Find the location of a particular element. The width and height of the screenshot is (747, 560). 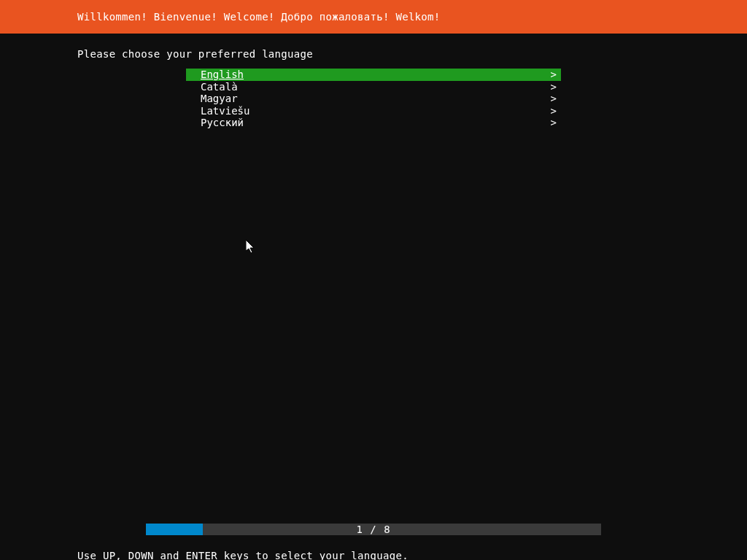

progress-row: 1 / 8 is located at coordinates (374, 529).